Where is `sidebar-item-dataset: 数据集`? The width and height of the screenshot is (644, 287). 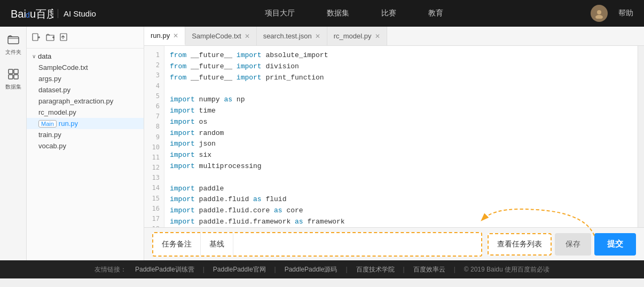 sidebar-item-dataset: 数据集 is located at coordinates (13, 79).